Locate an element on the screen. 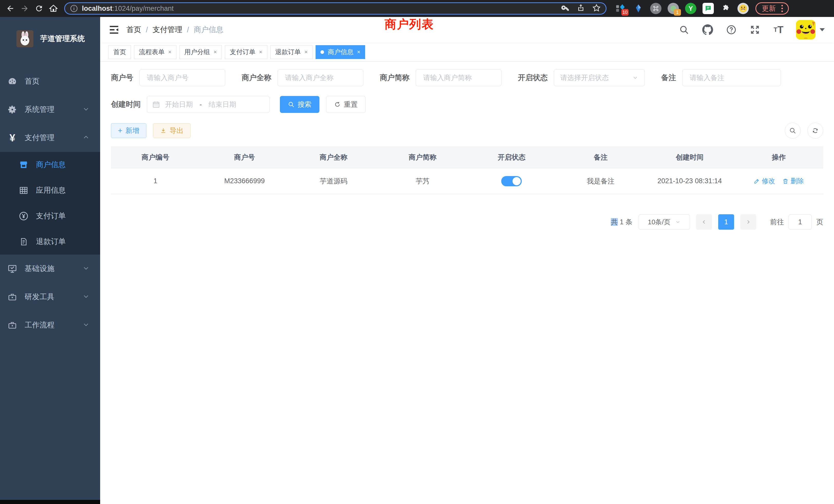  sidebar-item-label: 研发工具 is located at coordinates (53, 297).